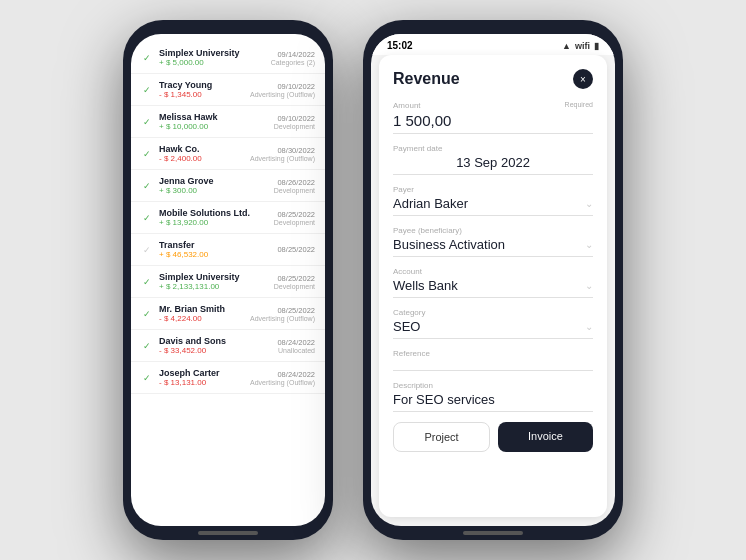 The height and width of the screenshot is (560, 746). Describe the element at coordinates (228, 378) in the screenshot. I see `transaction-item: ✓ Joseph Carter - $ 13,131.00 08/24/2022…` at that location.